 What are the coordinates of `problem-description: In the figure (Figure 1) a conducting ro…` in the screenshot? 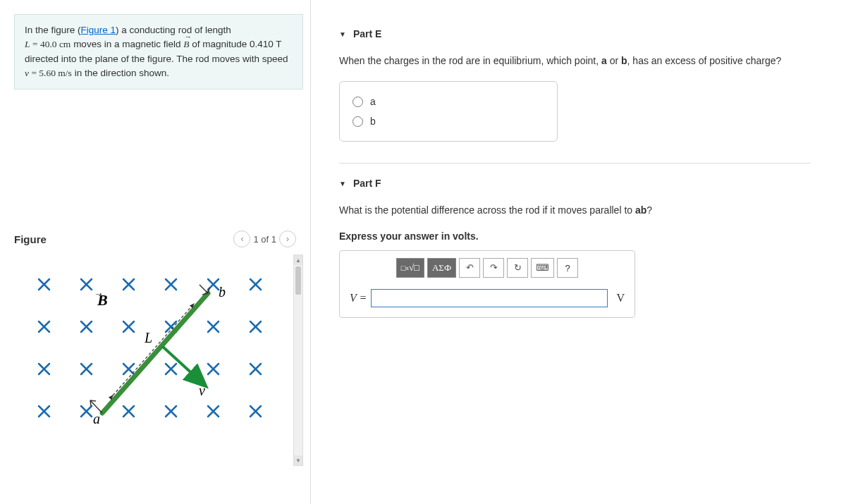 It's located at (159, 52).